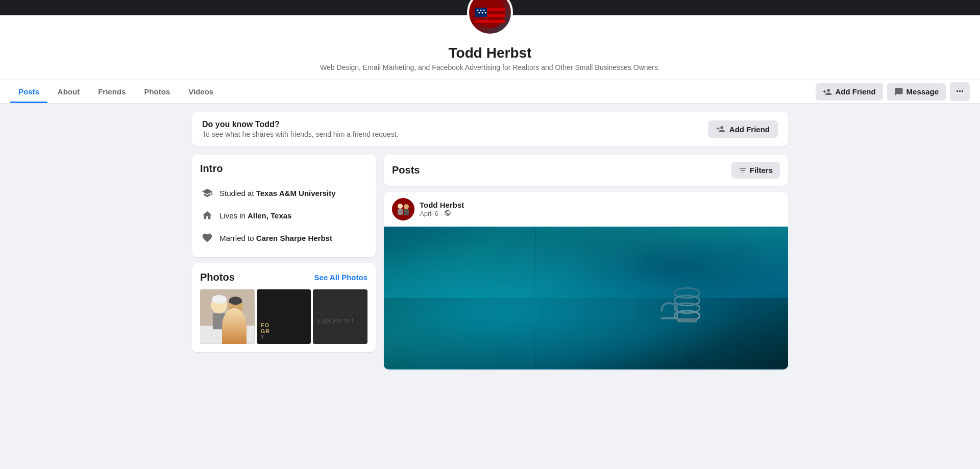 The width and height of the screenshot is (980, 469). I want to click on person-add-icon, so click(827, 92).